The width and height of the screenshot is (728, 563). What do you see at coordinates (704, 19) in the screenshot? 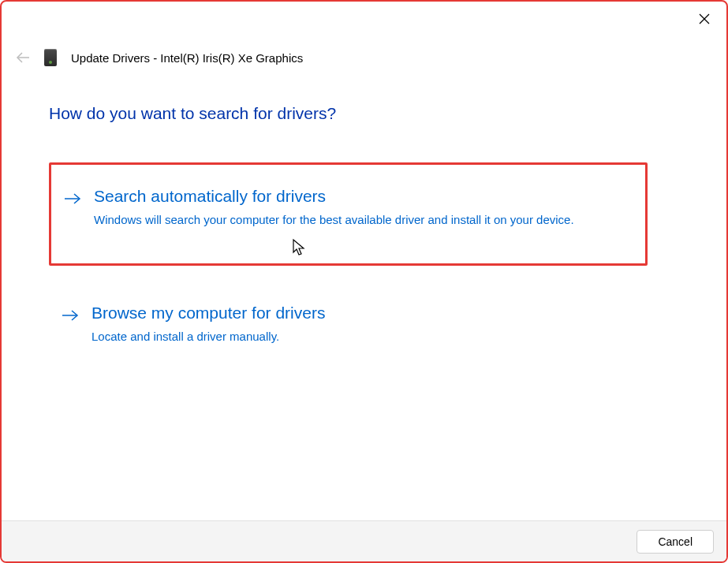
I see `close-icon` at bounding box center [704, 19].